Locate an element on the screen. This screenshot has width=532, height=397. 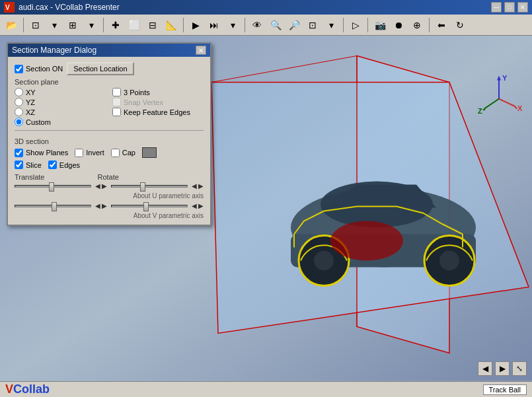
main-toolbar: 📂 ⊡ ▾ ⊞ ▾ ✚ ⬜ ⊟ 📐 ▶ ⏭ ▾ 👁 🔍 🔎 ⊡ ▾ ▷ 📷 ⏺ … is located at coordinates (266, 25).